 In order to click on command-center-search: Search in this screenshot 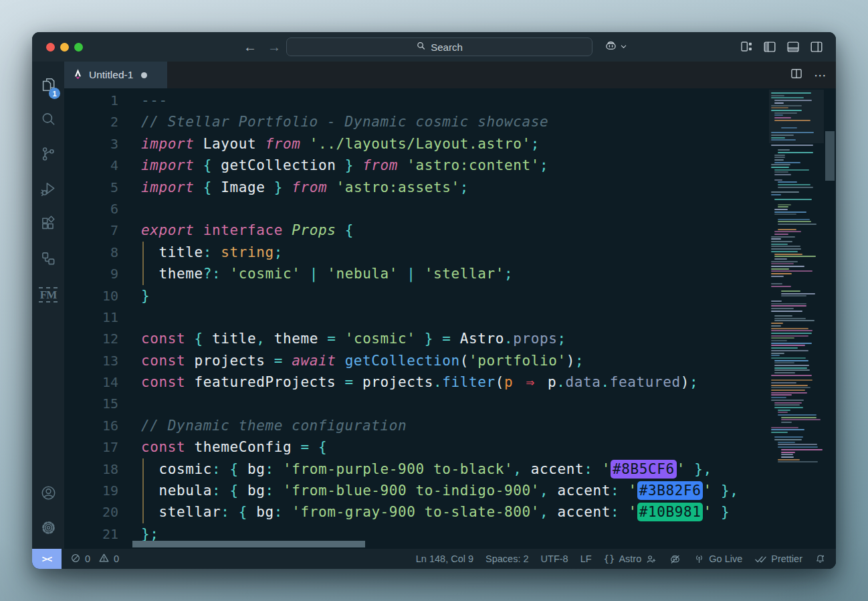, I will do `click(439, 47)`.